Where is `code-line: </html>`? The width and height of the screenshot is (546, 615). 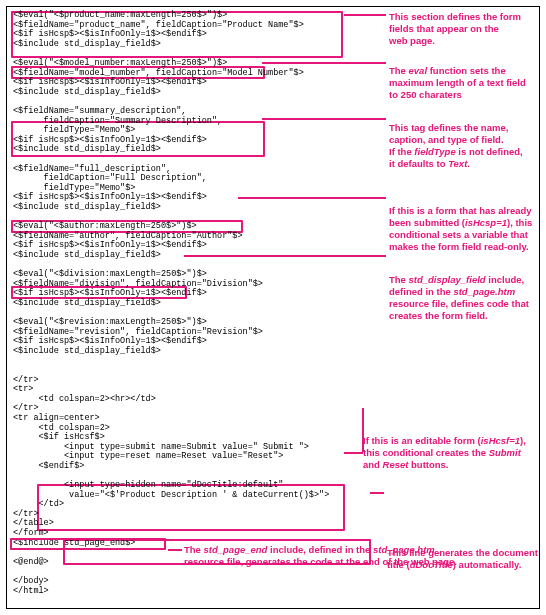 code-line: </html> is located at coordinates (183, 592).